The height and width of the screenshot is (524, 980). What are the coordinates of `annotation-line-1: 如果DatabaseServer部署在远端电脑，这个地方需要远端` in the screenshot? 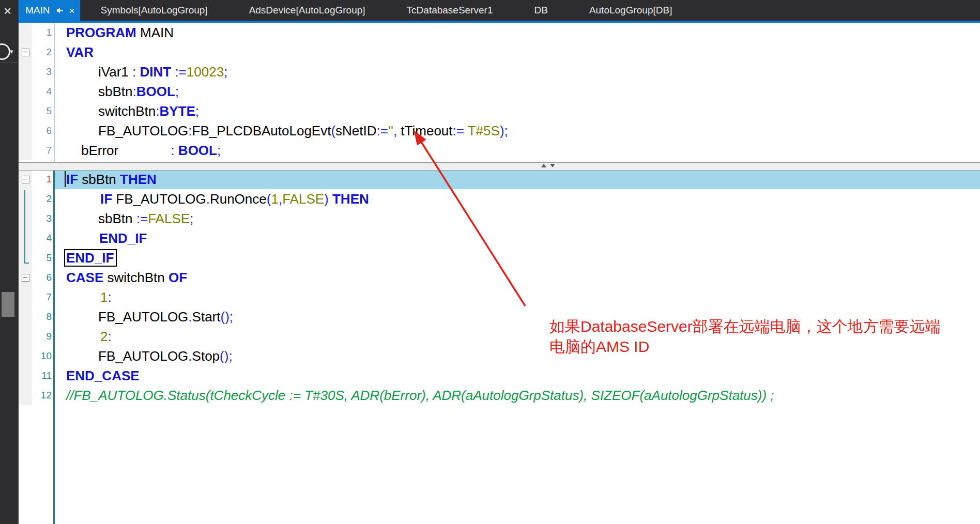 It's located at (745, 327).